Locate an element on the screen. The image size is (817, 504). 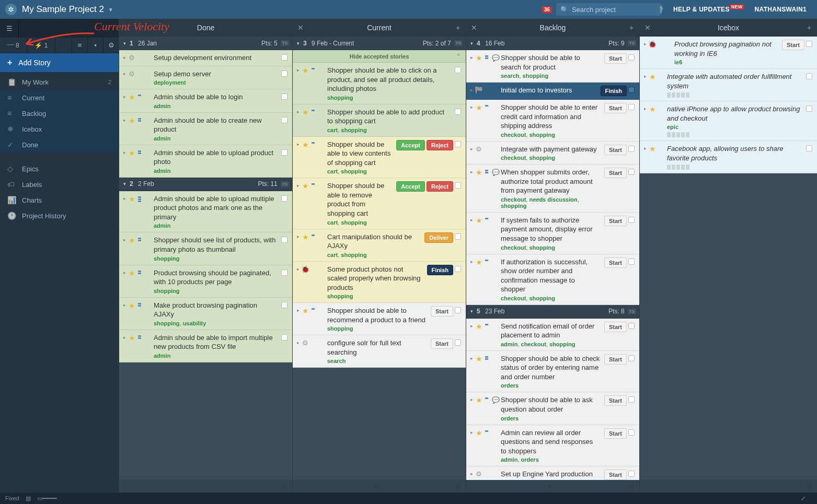
sidebar-item: ≡ Backlog is located at coordinates (60, 113).